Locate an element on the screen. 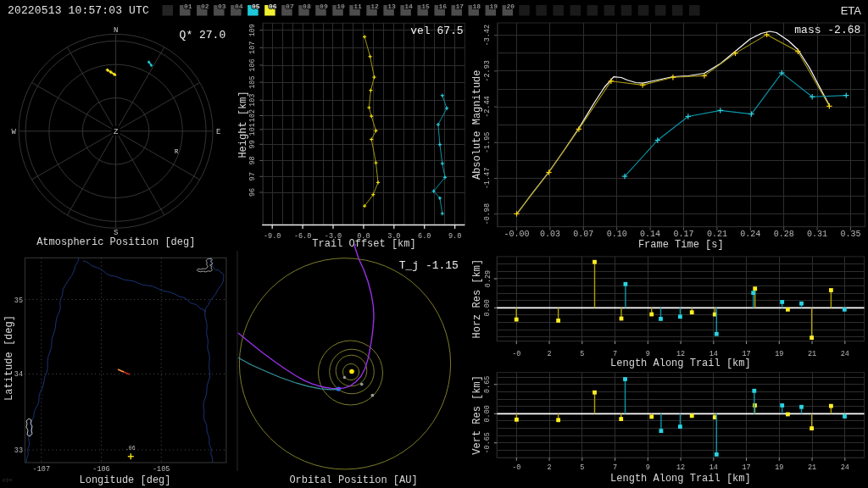 Image resolution: width=868 pixels, height=488 pixels. svg-text: 9.0 is located at coordinates (454, 236).